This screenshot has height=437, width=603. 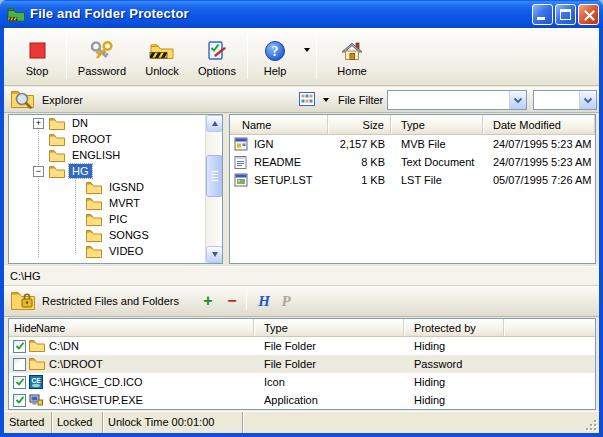 I want to click on keys-icon, so click(x=102, y=50).